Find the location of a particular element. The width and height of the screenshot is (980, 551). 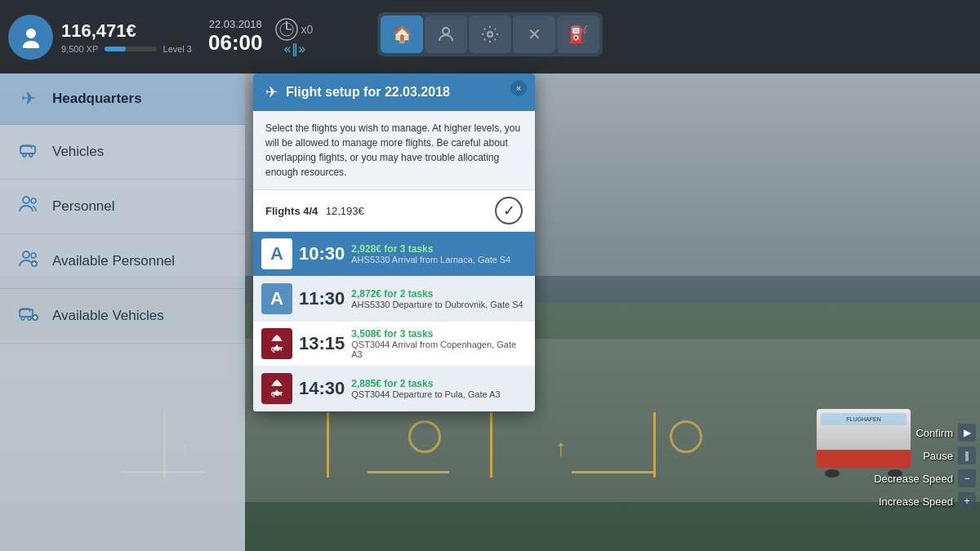

speed-multiplier: x0 is located at coordinates (307, 29).